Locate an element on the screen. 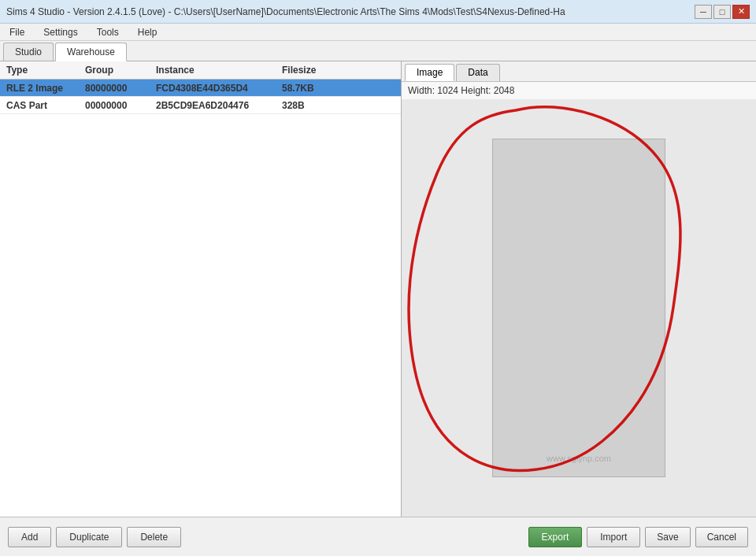 This screenshot has width=756, height=556. tab-data: Data is located at coordinates (477, 72).